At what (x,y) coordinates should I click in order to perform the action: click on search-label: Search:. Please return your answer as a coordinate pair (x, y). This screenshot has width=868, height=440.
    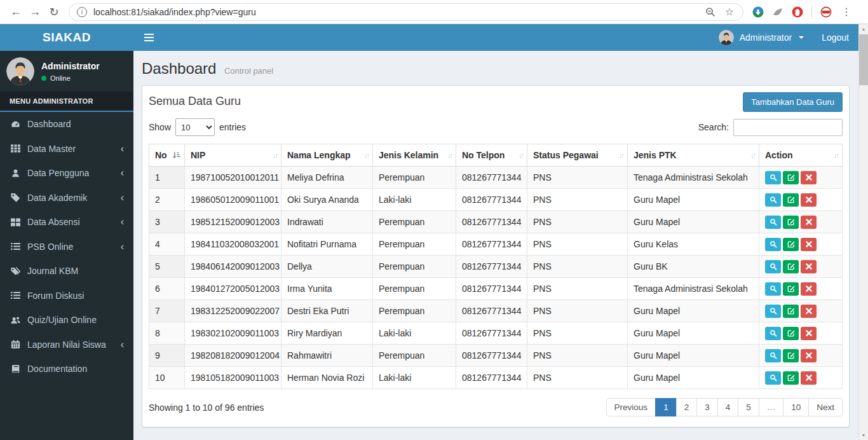
    Looking at the image, I should click on (714, 127).